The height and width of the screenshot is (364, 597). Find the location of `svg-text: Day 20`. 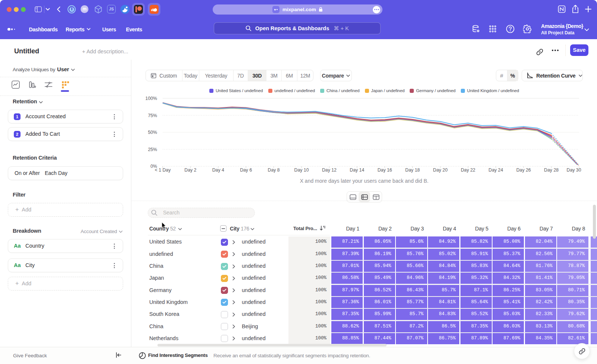

svg-text: Day 20 is located at coordinates (440, 170).